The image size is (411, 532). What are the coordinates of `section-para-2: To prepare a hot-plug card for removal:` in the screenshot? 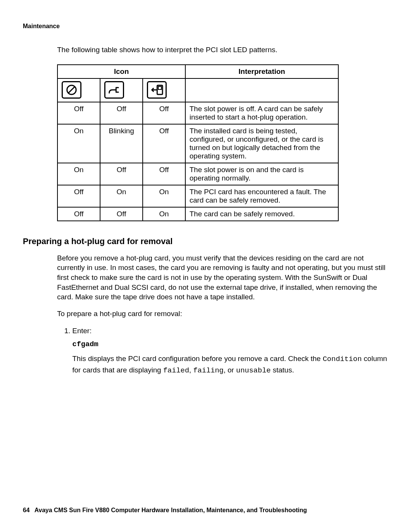 It's located at (223, 314).